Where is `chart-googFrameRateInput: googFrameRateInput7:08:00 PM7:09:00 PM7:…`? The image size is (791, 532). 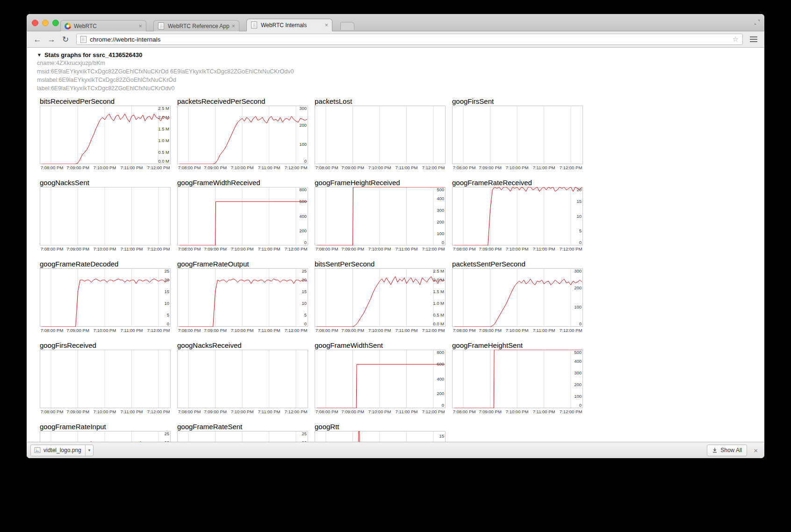
chart-googFrameRateInput: googFrameRateInput7:08:00 PM7:09:00 PM7:… is located at coordinates (108, 432).